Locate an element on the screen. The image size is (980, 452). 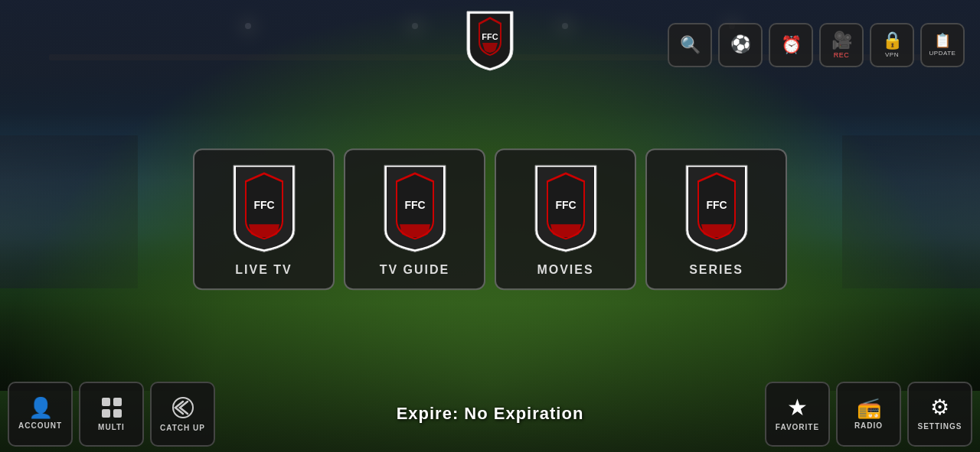
live-tv-tile: FFC LIVE TV is located at coordinates (263, 219).